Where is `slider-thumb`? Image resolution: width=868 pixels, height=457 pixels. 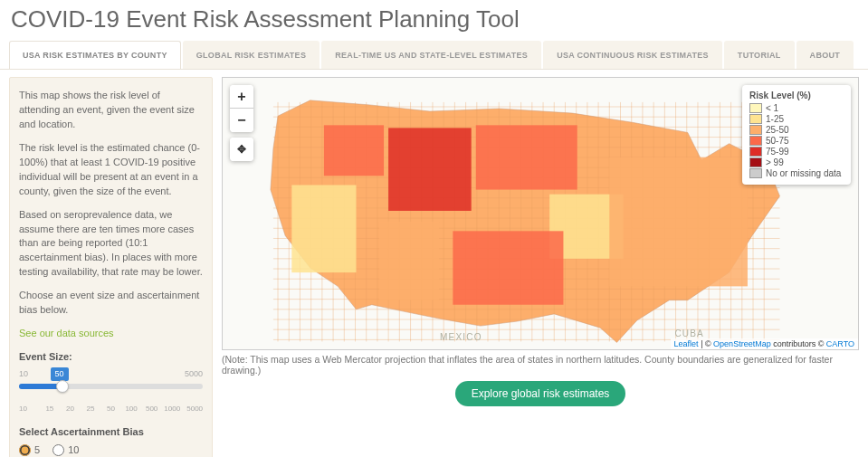 slider-thumb is located at coordinates (62, 386).